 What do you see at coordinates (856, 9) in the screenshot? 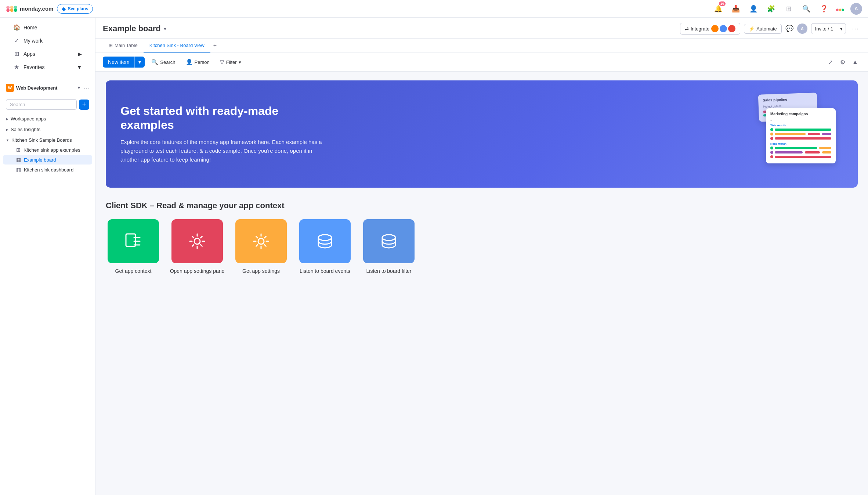
I see `user-avatar: A` at bounding box center [856, 9].